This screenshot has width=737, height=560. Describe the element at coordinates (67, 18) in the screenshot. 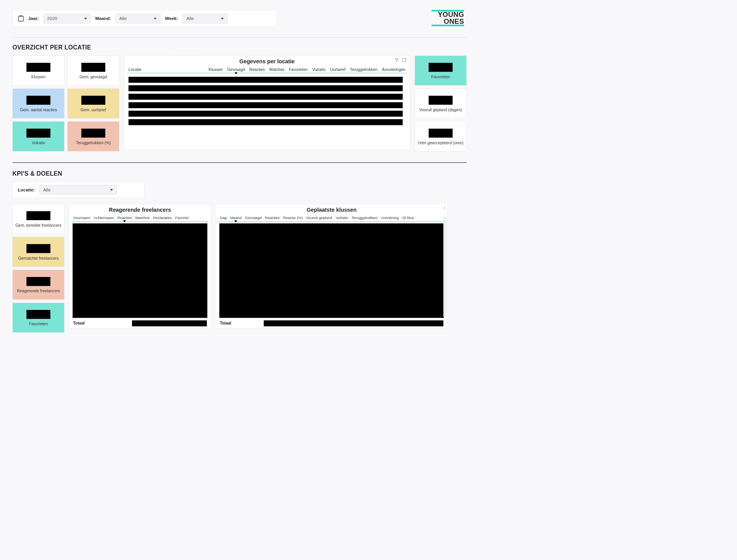

I see `jaar-select: 2020` at that location.